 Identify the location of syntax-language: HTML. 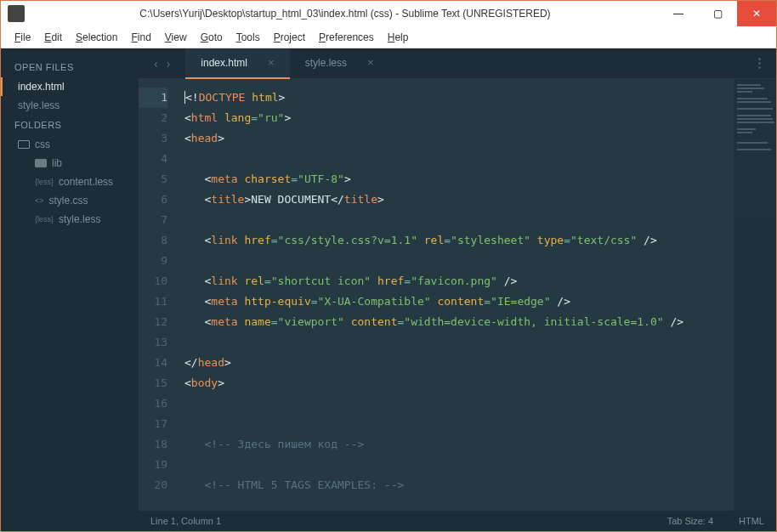
(751, 521).